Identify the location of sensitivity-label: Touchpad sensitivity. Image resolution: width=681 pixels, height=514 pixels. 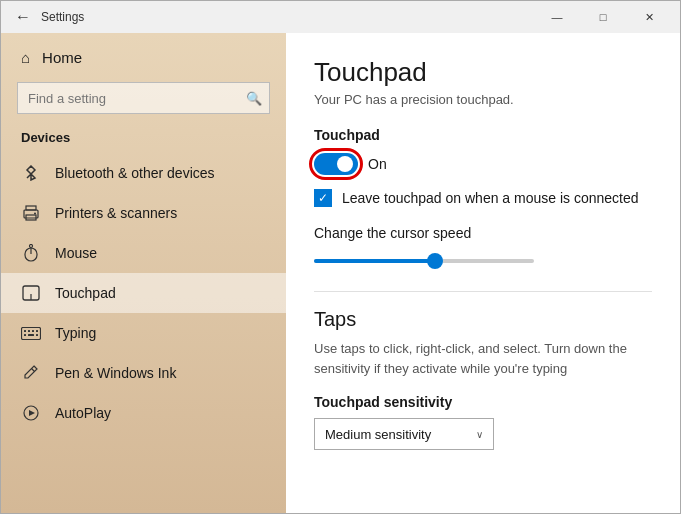
(483, 402).